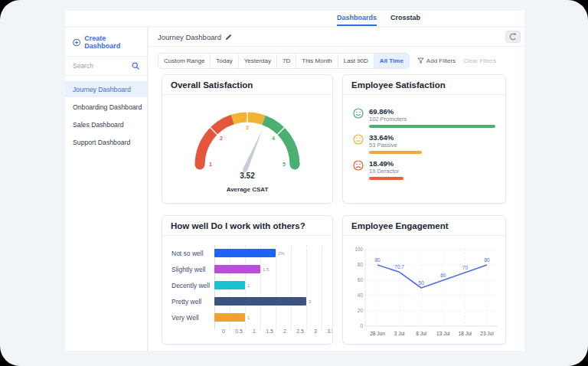 The height and width of the screenshot is (366, 588). What do you see at coordinates (443, 334) in the screenshot?
I see `x-tick-label: 13 Jul` at bounding box center [443, 334].